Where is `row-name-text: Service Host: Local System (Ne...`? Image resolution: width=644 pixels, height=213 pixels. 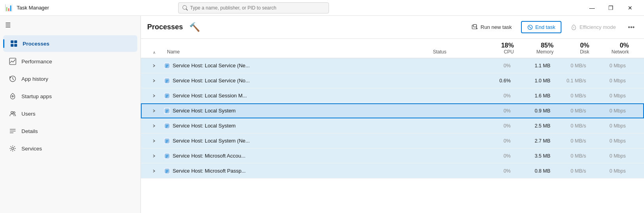
row-name-text: Service Host: Local System (Ne... is located at coordinates (211, 141).